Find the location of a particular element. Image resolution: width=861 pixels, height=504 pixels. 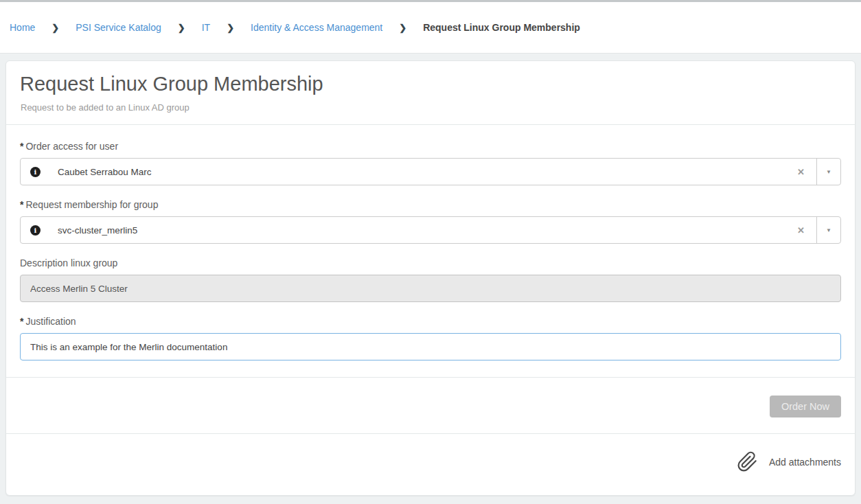

field-label: Description linux group is located at coordinates (430, 263).